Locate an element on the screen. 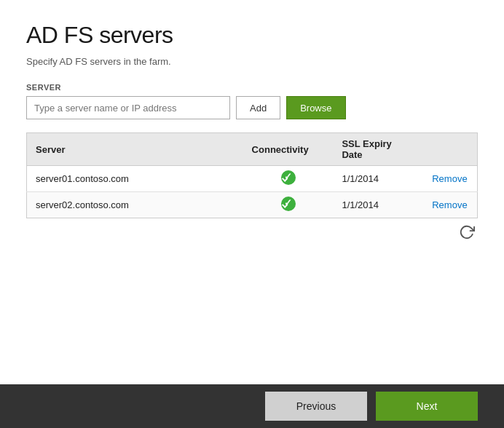 This screenshot has width=504, height=428. next-button: Next is located at coordinates (427, 406).